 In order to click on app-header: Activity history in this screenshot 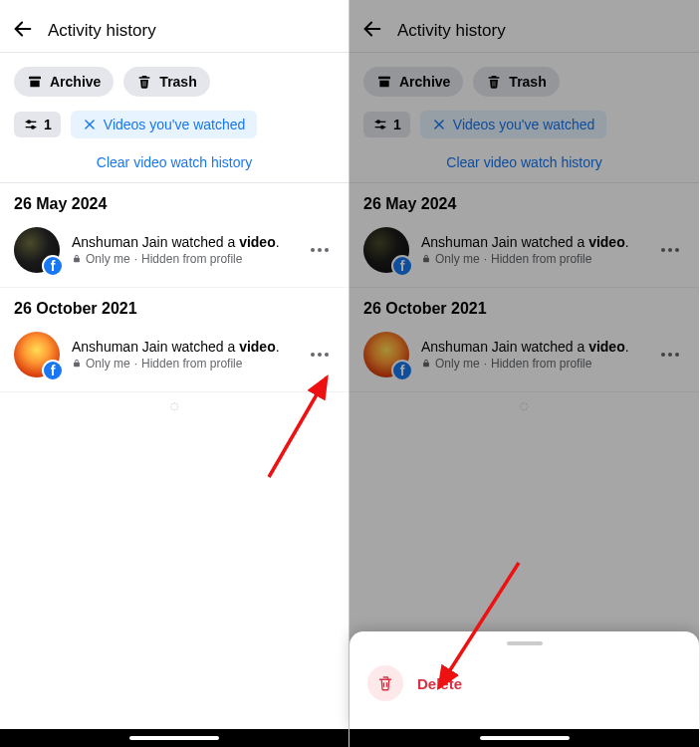, I will do `click(174, 32)`.